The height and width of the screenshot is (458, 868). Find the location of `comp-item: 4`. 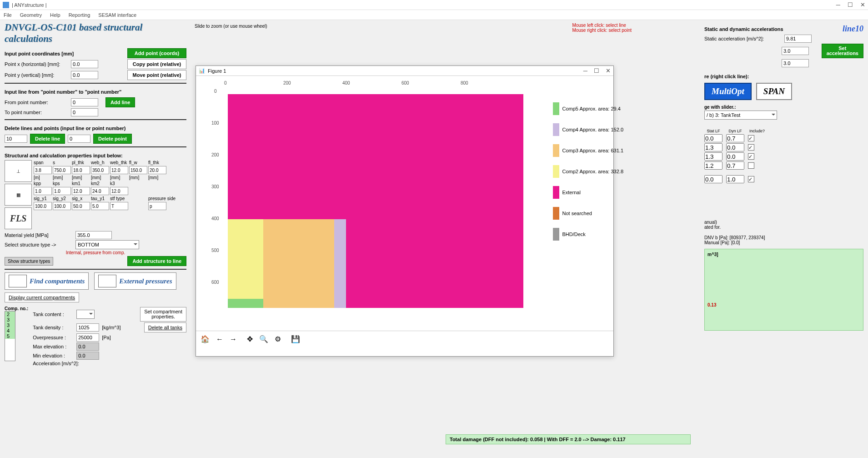

comp-item: 4 is located at coordinates (10, 331).